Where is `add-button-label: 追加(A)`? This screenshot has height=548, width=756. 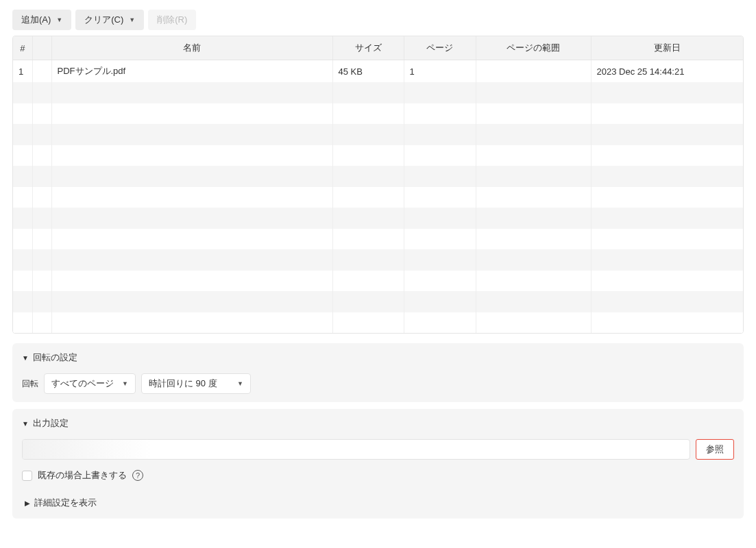
add-button-label: 追加(A) is located at coordinates (36, 20).